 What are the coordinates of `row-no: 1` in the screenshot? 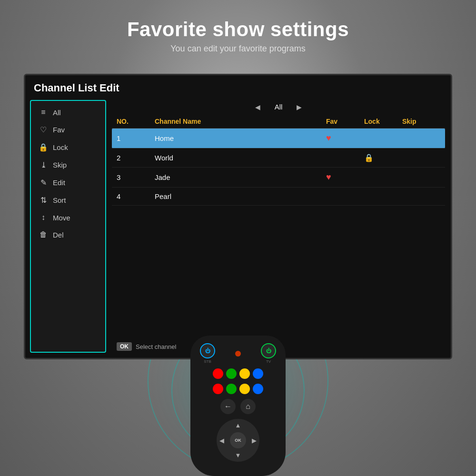 It's located at (136, 138).